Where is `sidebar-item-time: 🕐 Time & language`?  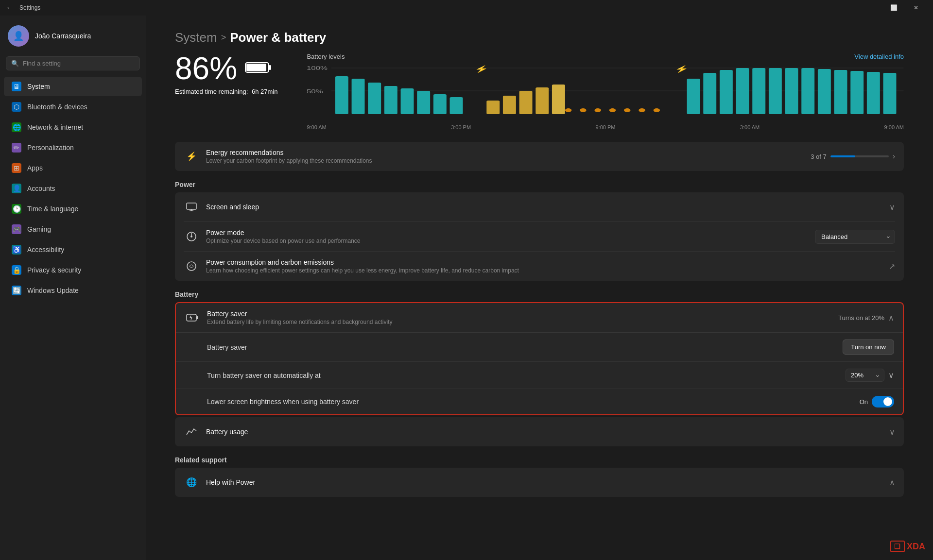
sidebar-item-time: 🕐 Time & language is located at coordinates (73, 209).